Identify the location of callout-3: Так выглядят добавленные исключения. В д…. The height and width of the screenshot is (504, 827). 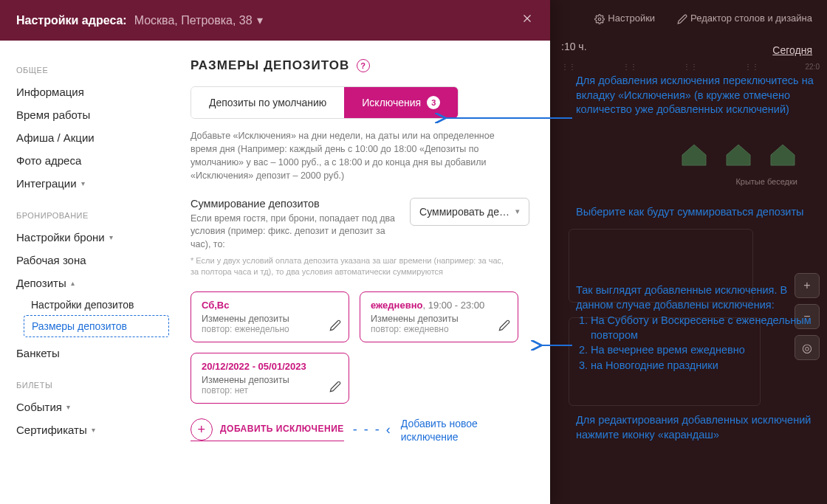
(698, 328).